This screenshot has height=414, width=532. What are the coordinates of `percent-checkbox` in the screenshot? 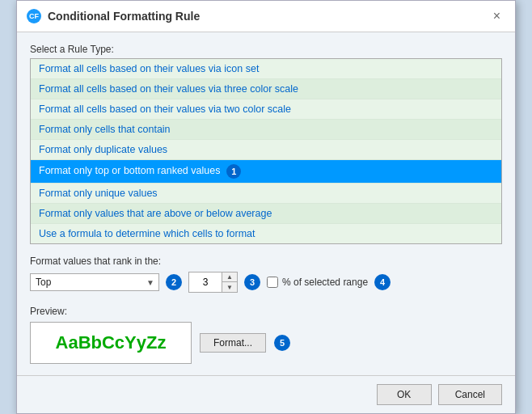 It's located at (272, 282).